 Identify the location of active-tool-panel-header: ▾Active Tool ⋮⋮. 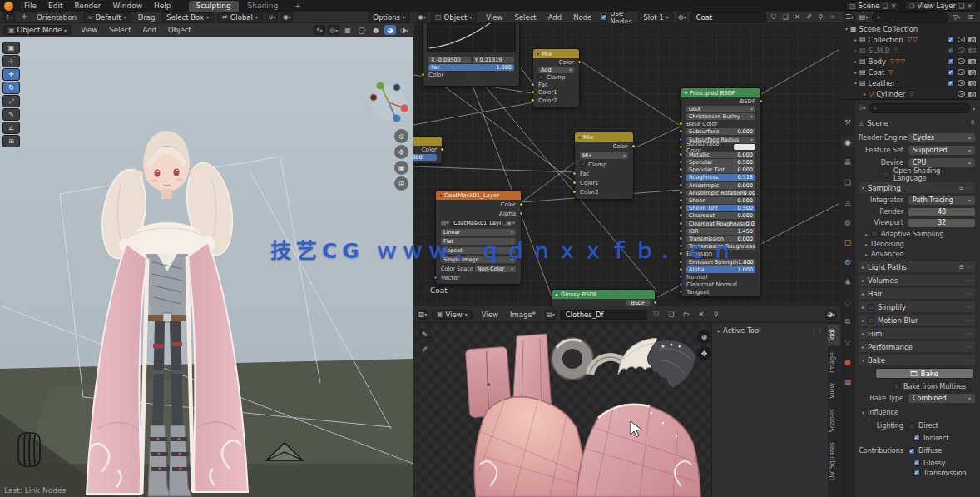
(770, 331).